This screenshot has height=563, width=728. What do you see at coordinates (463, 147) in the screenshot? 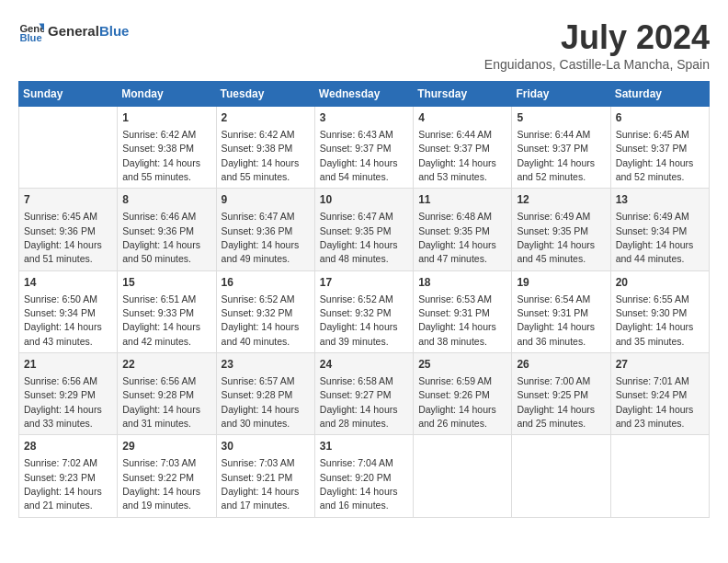
I see `calendar-cell: 4Sunrise: 6:44 AM Sunset: 9:37 PM Daylig…` at bounding box center [463, 147].